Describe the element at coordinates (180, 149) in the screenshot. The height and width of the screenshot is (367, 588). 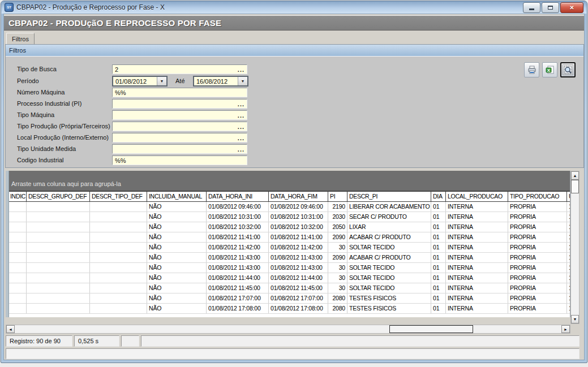
I see `tipo-unidade-field: ...` at that location.